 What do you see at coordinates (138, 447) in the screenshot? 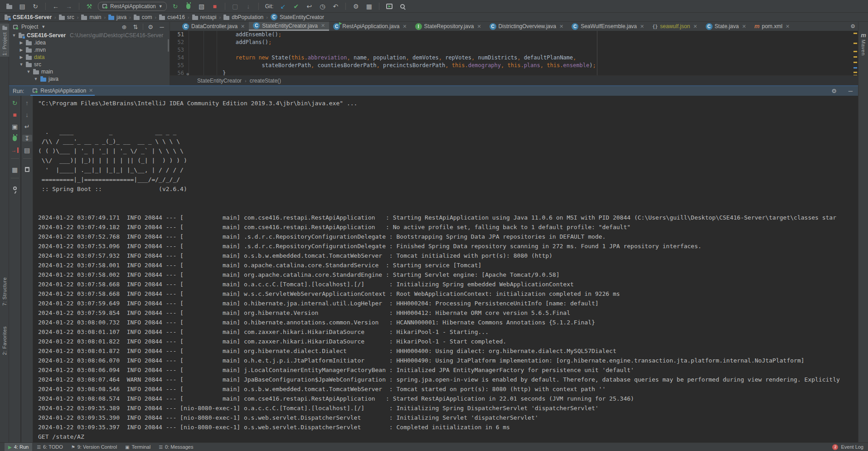
I see `statusbar-terminal: ▣Terminal` at bounding box center [138, 447].